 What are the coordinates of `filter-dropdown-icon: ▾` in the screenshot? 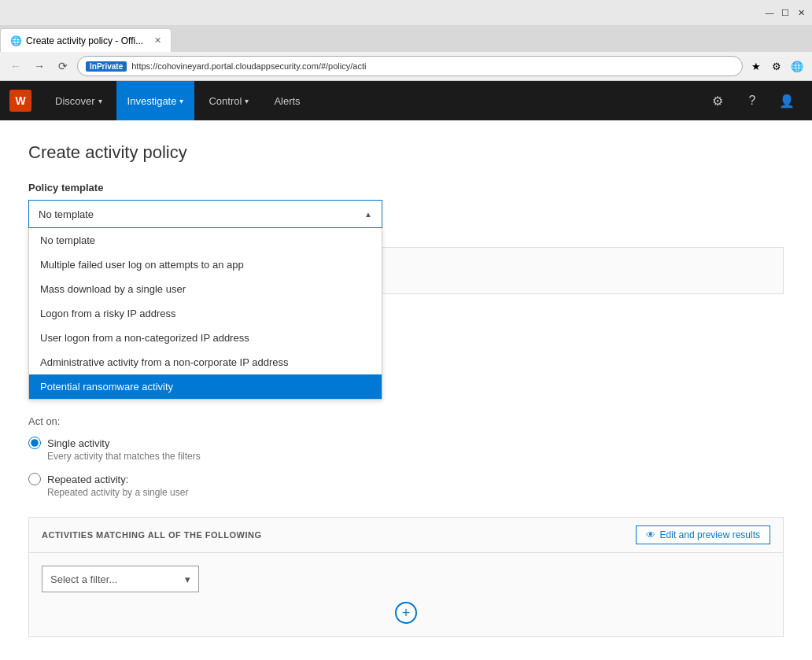 It's located at (187, 579).